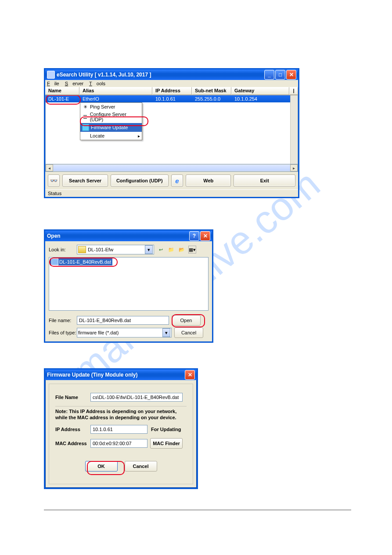  Describe the element at coordinates (111, 136) in the screenshot. I see `cm-locate: Locate ▸` at that location.